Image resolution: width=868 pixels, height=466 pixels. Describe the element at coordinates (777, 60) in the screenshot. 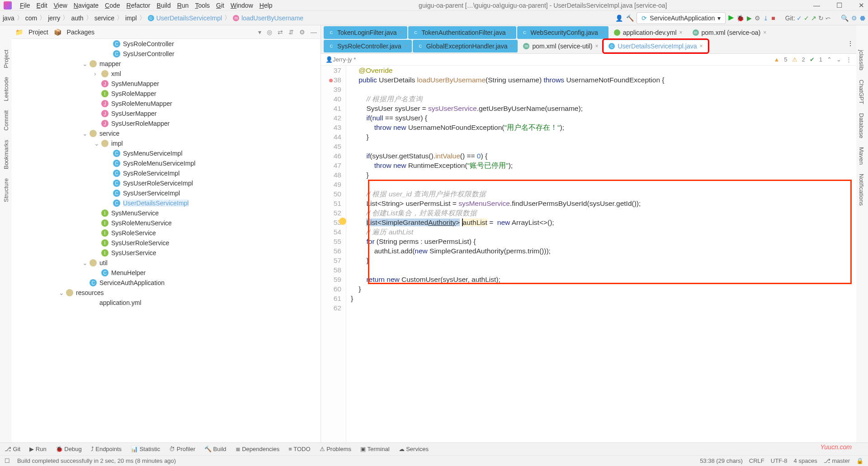

I see `warn-icon: ▲` at that location.